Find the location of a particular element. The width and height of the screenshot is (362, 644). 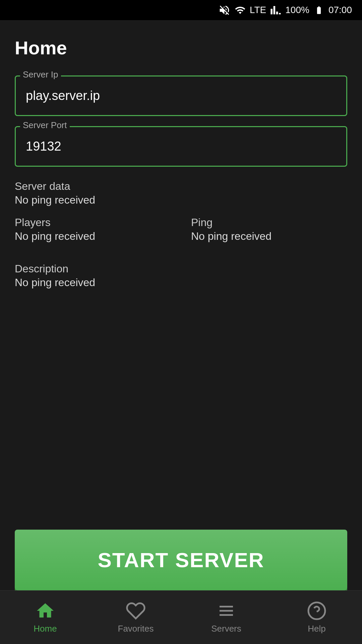

battery-percentage: 100% is located at coordinates (297, 10).